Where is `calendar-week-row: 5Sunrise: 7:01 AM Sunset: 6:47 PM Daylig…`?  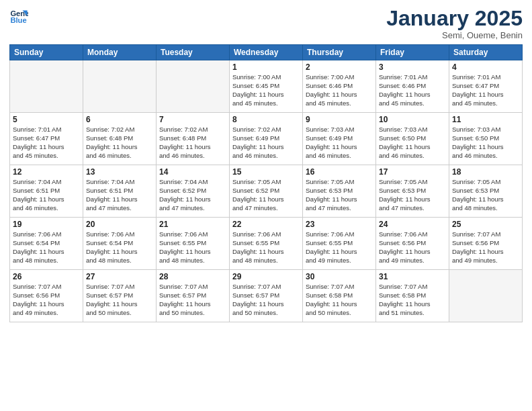 calendar-week-row: 5Sunrise: 7:01 AM Sunset: 6:47 PM Daylig… is located at coordinates (266, 139).